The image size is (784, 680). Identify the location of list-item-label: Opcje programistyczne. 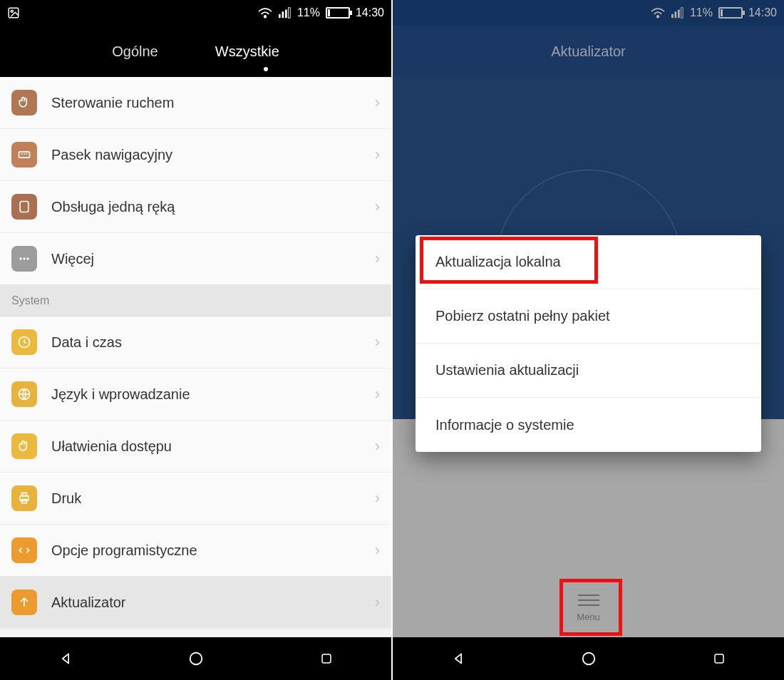
(213, 550).